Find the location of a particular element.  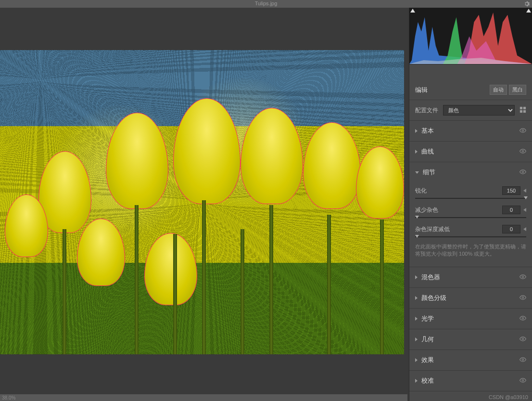

edit-title: 编辑 is located at coordinates (421, 90).